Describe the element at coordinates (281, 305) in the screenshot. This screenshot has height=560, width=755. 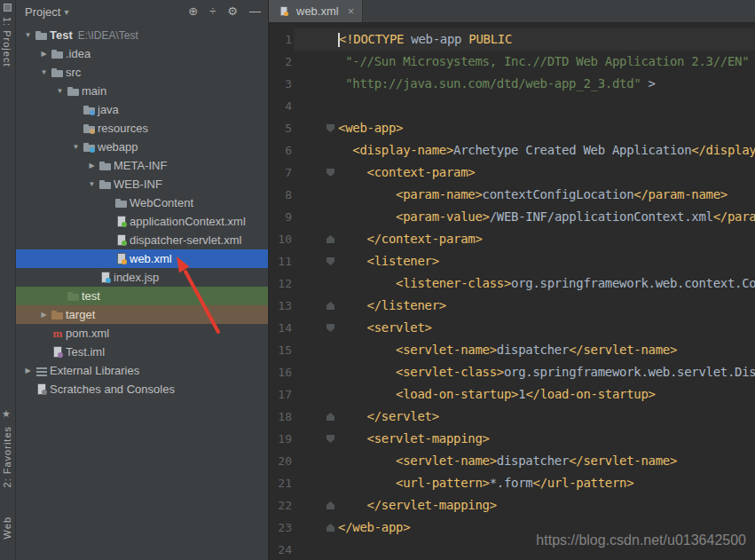
I see `line-number: 13` at that location.